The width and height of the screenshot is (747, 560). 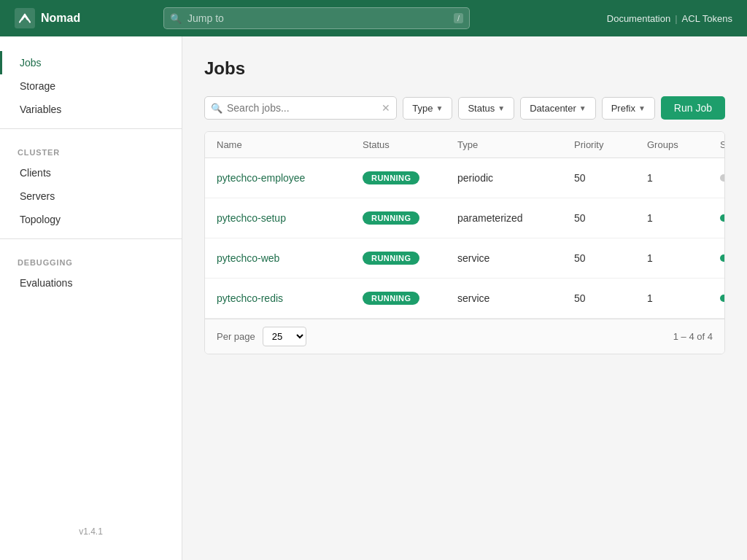 What do you see at coordinates (639, 19) in the screenshot?
I see `documentation-link: Documentation` at bounding box center [639, 19].